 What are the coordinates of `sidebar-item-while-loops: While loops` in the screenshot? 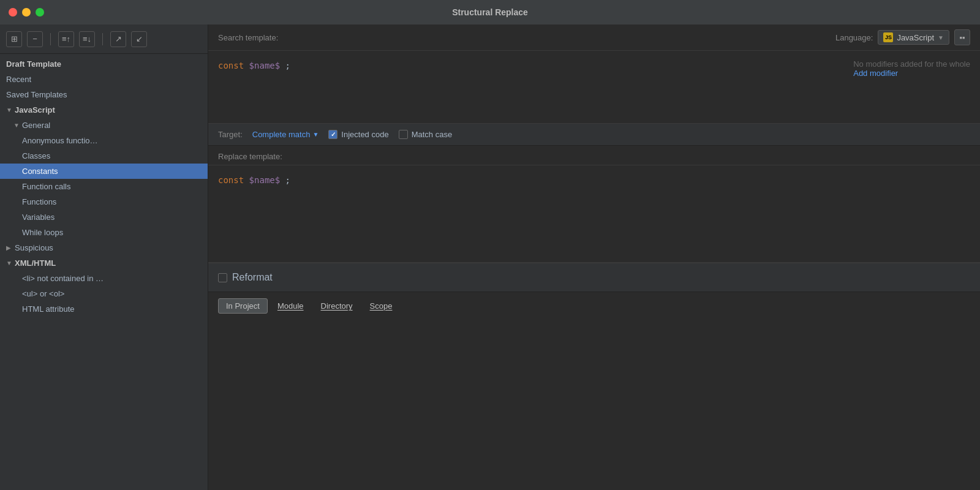 It's located at (104, 233).